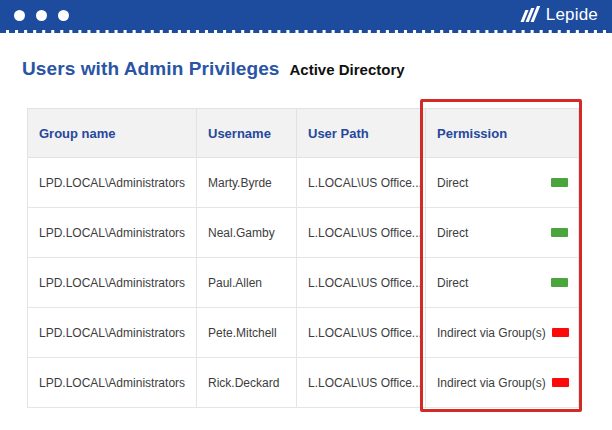 The height and width of the screenshot is (430, 612). I want to click on table-row: LPD.LOCAL\AdministratorsNeal.GambyL.LOCA…, so click(304, 233).